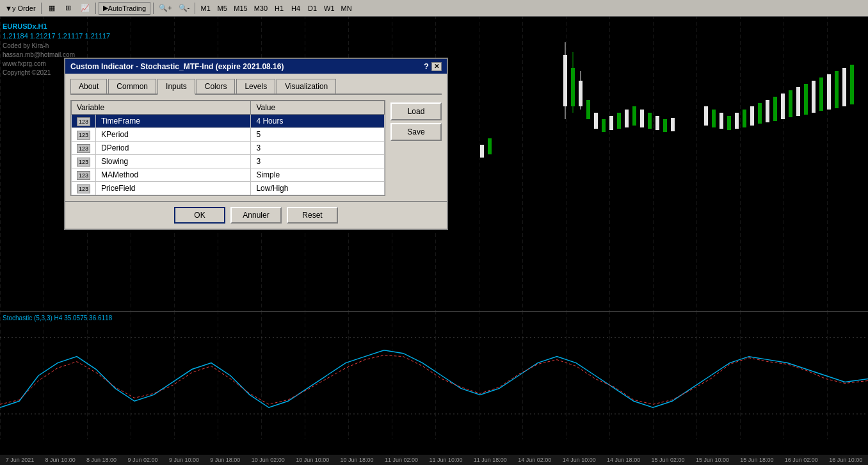 This screenshot has height=465, width=868. I want to click on tab-colors-label: Colors, so click(216, 86).